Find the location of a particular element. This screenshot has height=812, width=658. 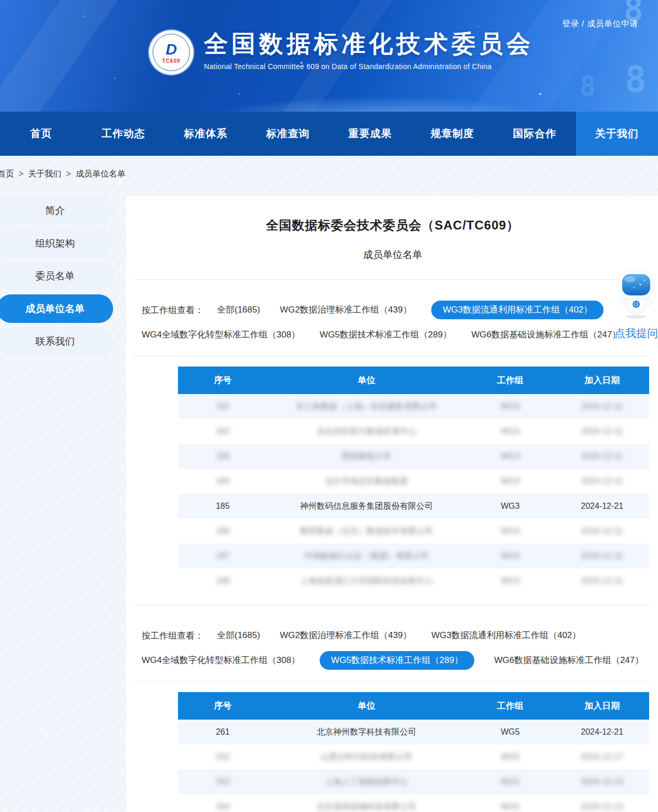

breadcrumb: 首页>关于我们>成员单位名单 is located at coordinates (329, 174).